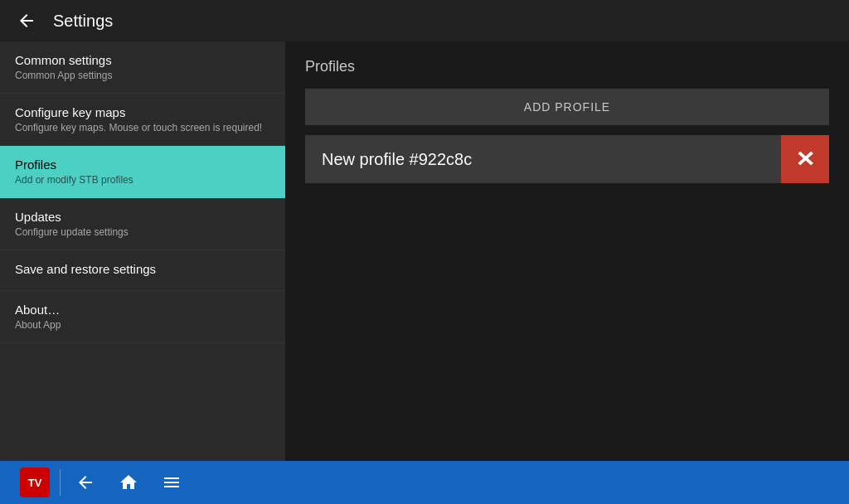 The width and height of the screenshot is (849, 504). What do you see at coordinates (424, 482) in the screenshot?
I see `bottom-bar: TV` at bounding box center [424, 482].